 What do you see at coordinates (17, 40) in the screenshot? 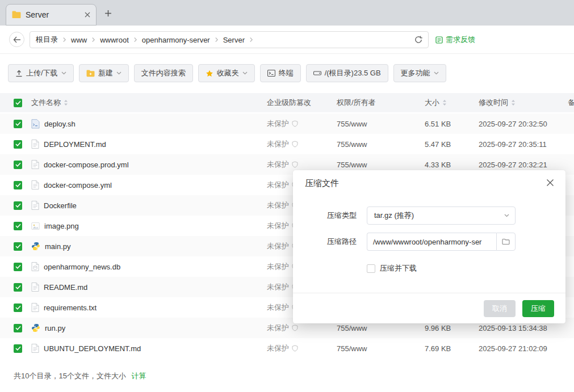
I see `back-button` at bounding box center [17, 40].